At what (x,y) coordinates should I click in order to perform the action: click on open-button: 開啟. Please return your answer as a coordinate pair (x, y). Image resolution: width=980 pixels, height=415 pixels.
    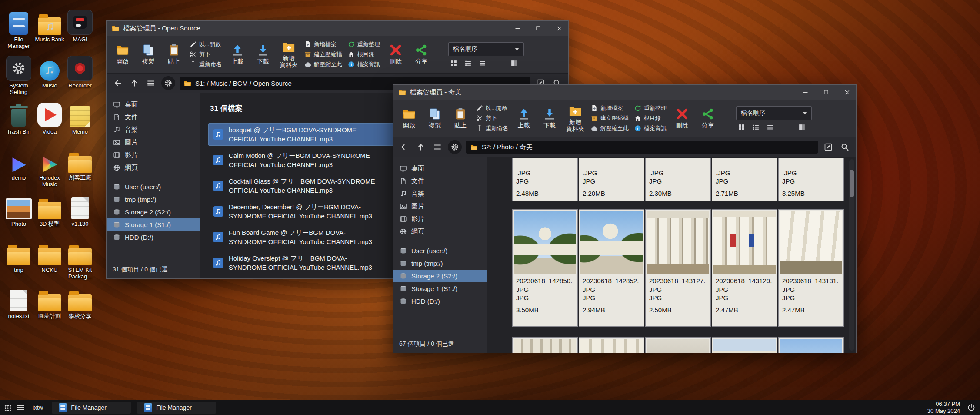
    Looking at the image, I should click on (123, 54).